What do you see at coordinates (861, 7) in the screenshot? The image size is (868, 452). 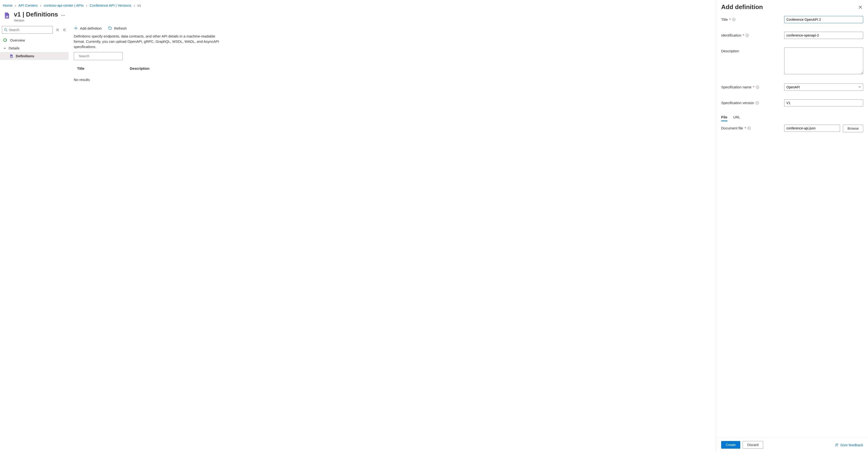 I see `close-panel-button` at bounding box center [861, 7].